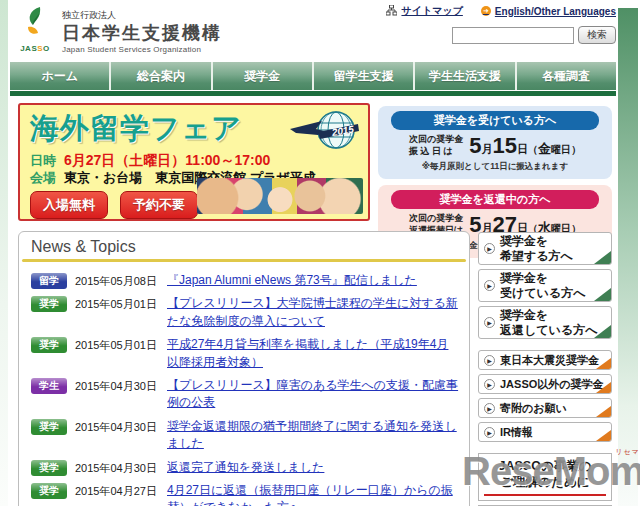  I want to click on site-header: JASSO 独立行政法人 日本学生支援機構 Japan Student Serv…, so click(313, 30).